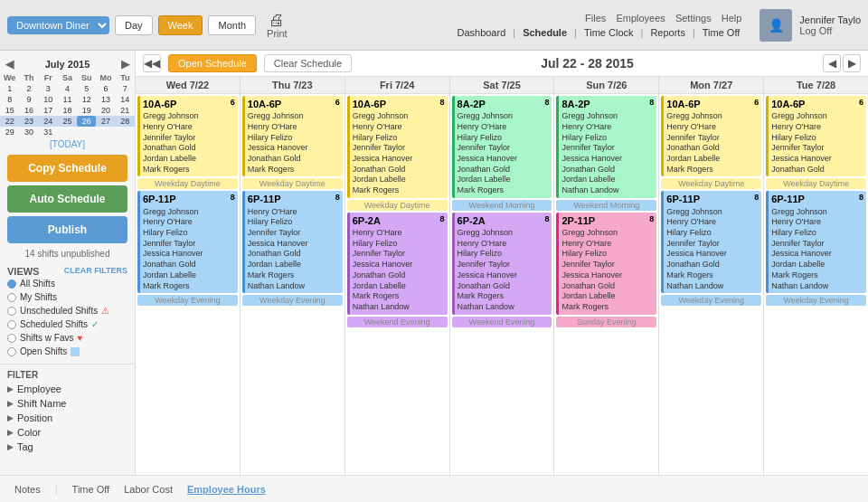 The height and width of the screenshot is (502, 868). Describe the element at coordinates (788, 199) in the screenshot. I see `shift-time-6-1: 6P-11P` at that location.